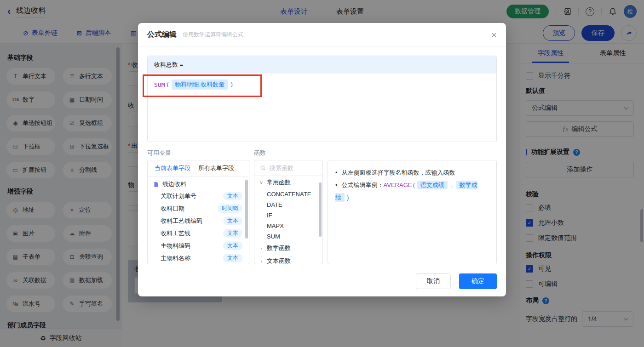 This screenshot has width=644, height=347. What do you see at coordinates (288, 207) in the screenshot?
I see `functions-column: 函数 ∨ 常用函数 CONCATENATE DATE IF M` at bounding box center [288, 207].